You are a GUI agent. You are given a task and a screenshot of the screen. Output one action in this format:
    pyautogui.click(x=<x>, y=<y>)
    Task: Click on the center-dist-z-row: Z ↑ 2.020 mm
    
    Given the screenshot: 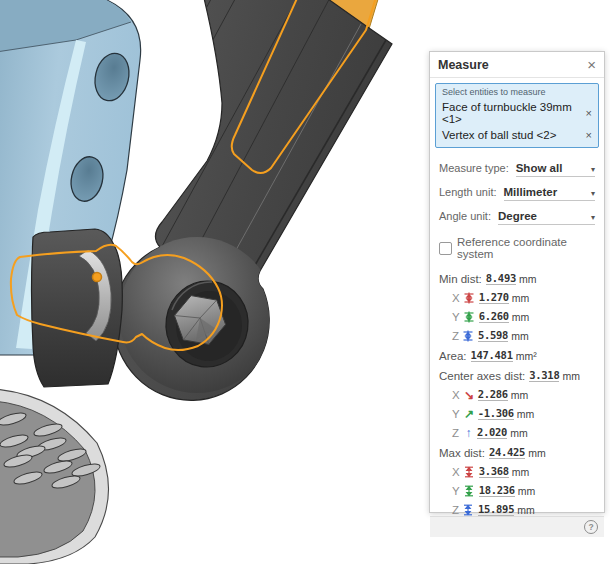 What is the action you would take?
    pyautogui.click(x=524, y=432)
    